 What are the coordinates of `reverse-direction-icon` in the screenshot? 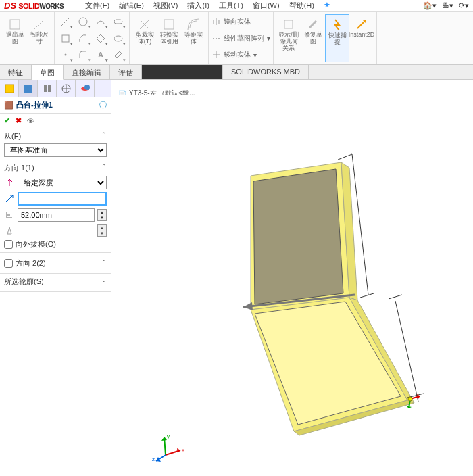 It's located at (9, 183).